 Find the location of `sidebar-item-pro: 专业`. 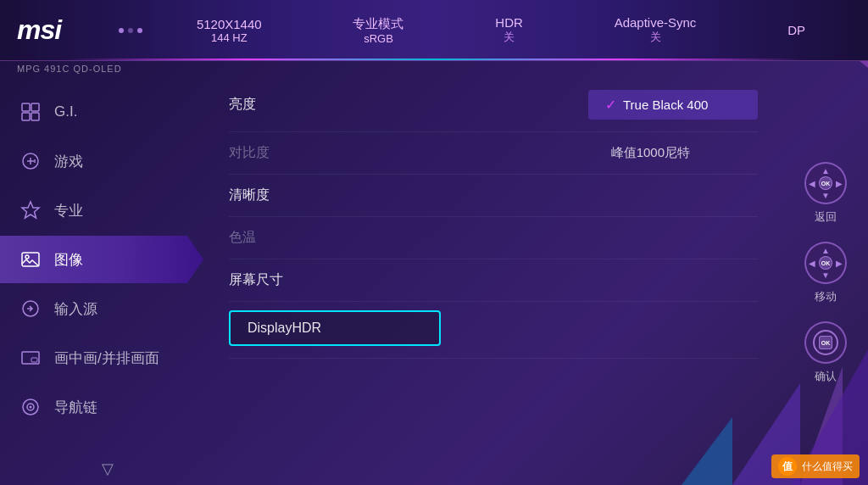

sidebar-item-pro: 专业 is located at coordinates (102, 210).